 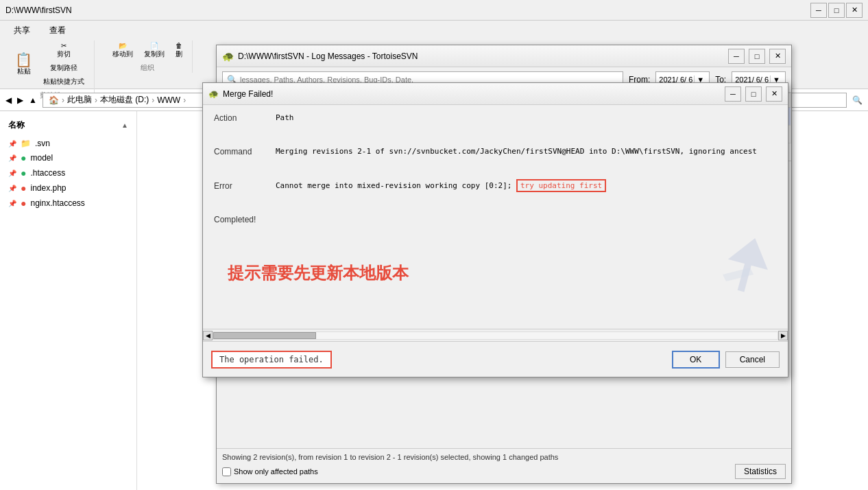 What do you see at coordinates (12, 158) in the screenshot?
I see `pin-icon-2: 📌` at bounding box center [12, 158].